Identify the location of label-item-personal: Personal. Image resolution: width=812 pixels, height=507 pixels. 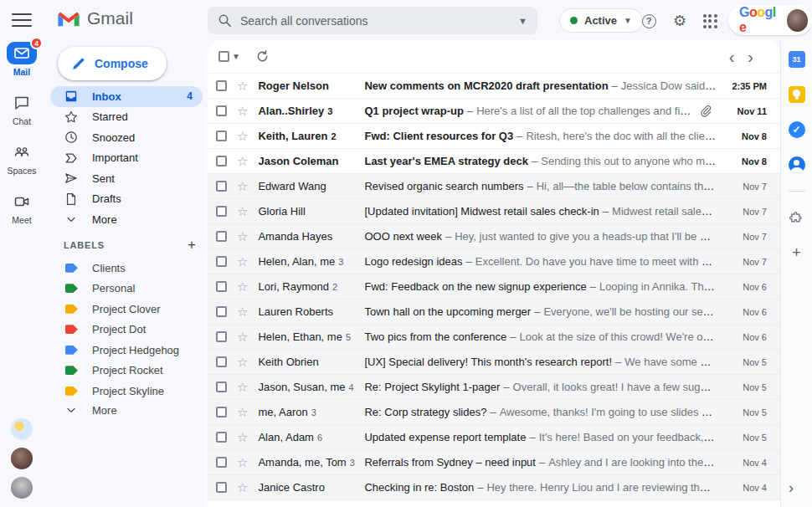
(126, 289).